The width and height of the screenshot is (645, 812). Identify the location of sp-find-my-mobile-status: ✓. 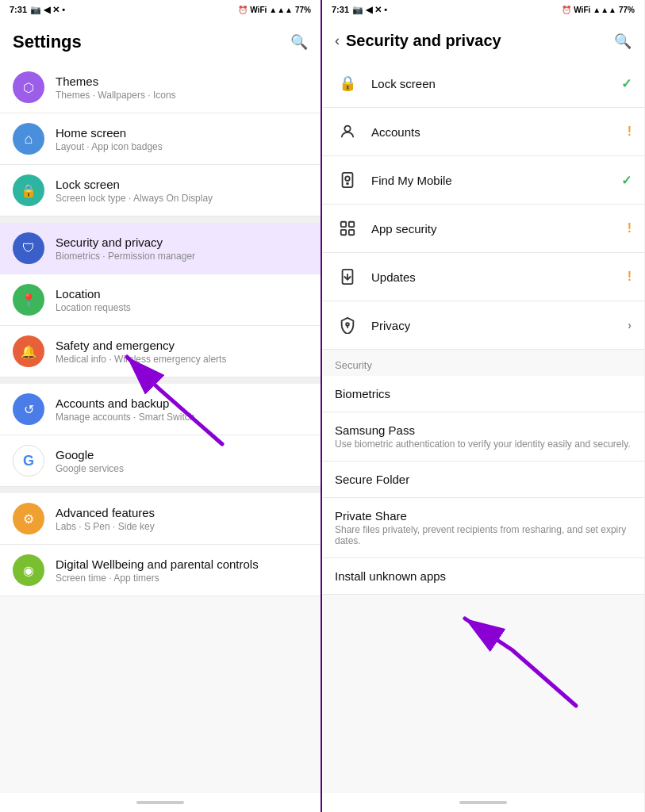
(627, 181).